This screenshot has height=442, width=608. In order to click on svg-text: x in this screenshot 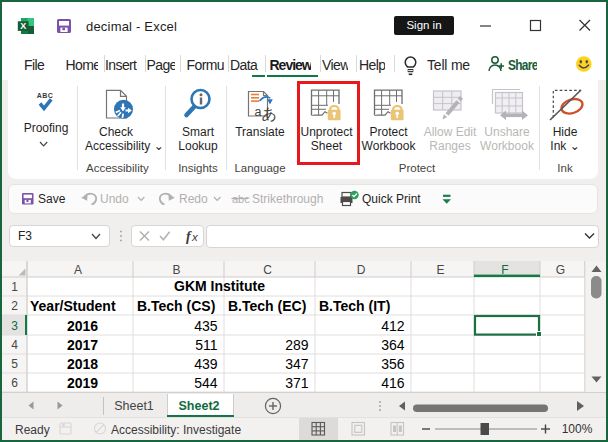, I will do `click(195, 237)`.